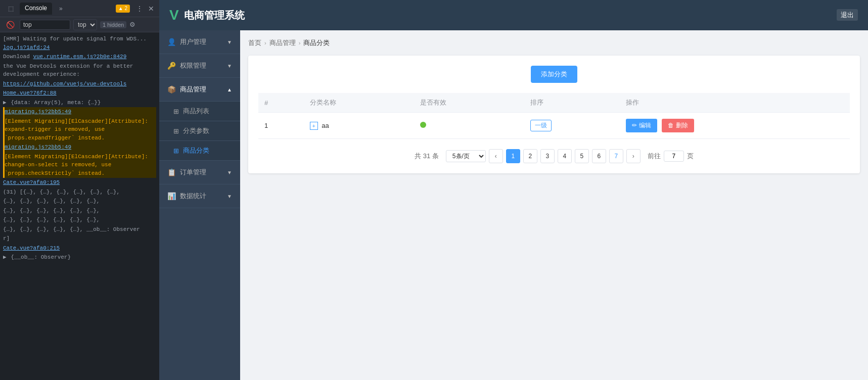  Describe the element at coordinates (113, 25) in the screenshot. I see `hidden-count-badge: 1 hidden` at that location.